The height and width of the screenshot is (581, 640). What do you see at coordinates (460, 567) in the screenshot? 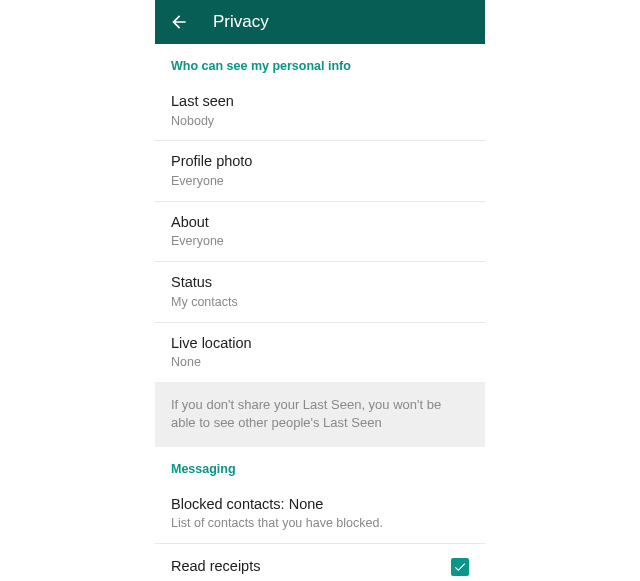
I see `checkmark-icon` at bounding box center [460, 567].